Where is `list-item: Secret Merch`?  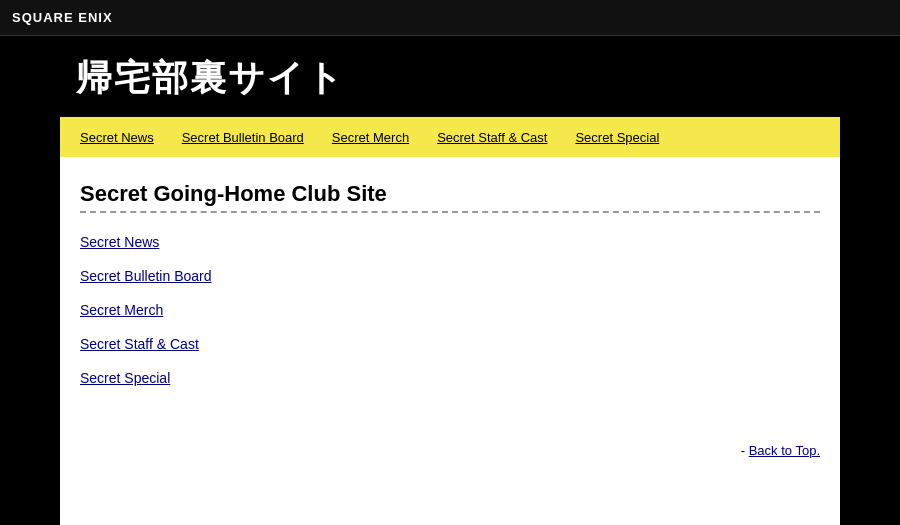 list-item: Secret Merch is located at coordinates (450, 310).